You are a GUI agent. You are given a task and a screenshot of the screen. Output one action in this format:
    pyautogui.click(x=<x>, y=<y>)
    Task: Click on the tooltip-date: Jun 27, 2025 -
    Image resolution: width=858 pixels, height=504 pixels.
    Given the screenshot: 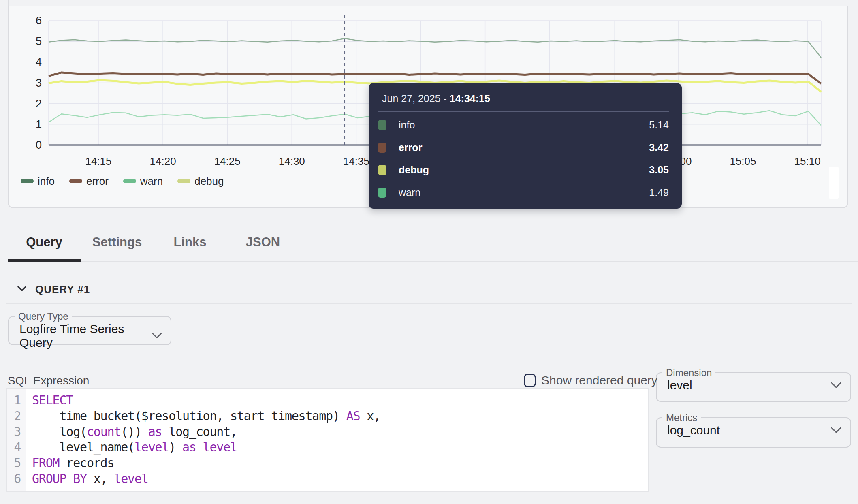 What is the action you would take?
    pyautogui.click(x=416, y=98)
    